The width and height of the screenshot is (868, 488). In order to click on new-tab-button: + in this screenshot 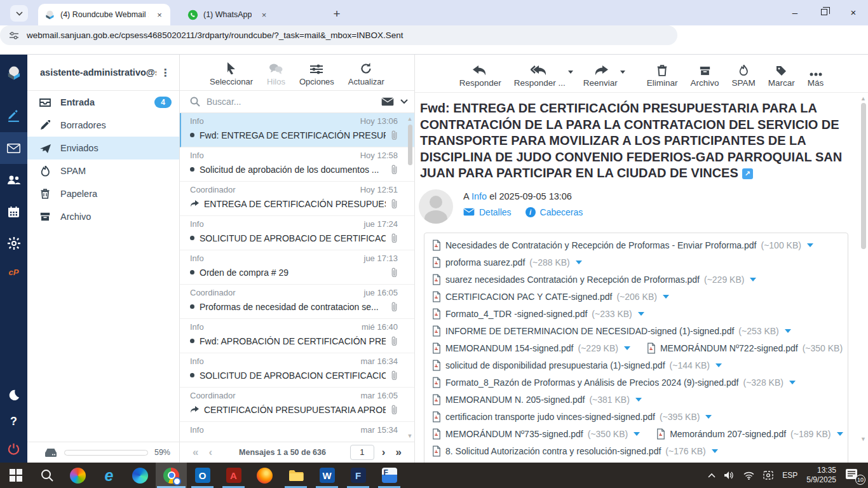, I will do `click(337, 14)`.